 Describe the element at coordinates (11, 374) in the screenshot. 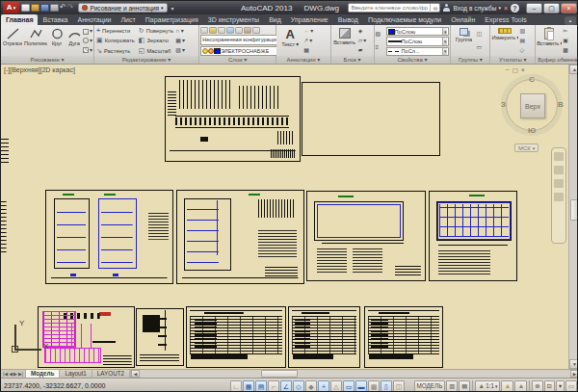

I see `prev-tab-icon: ◀` at that location.